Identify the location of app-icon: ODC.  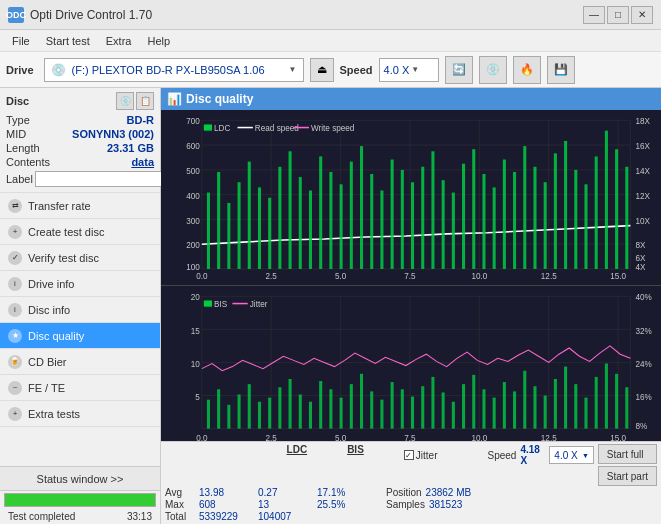
(16, 15).